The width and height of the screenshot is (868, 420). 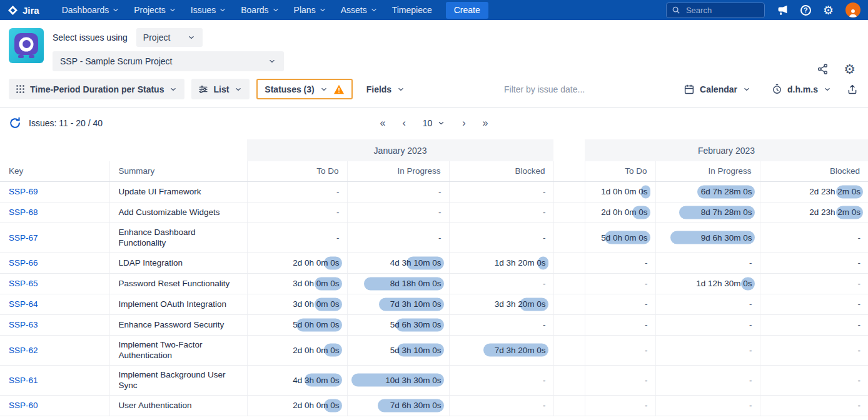 I want to click on duration-value: 5d 6h 30m 0s, so click(x=416, y=325).